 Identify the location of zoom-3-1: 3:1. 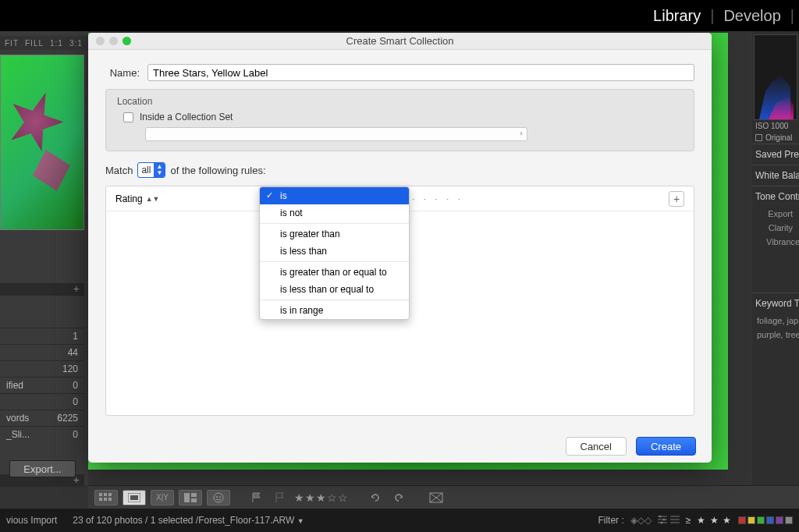
(76, 44).